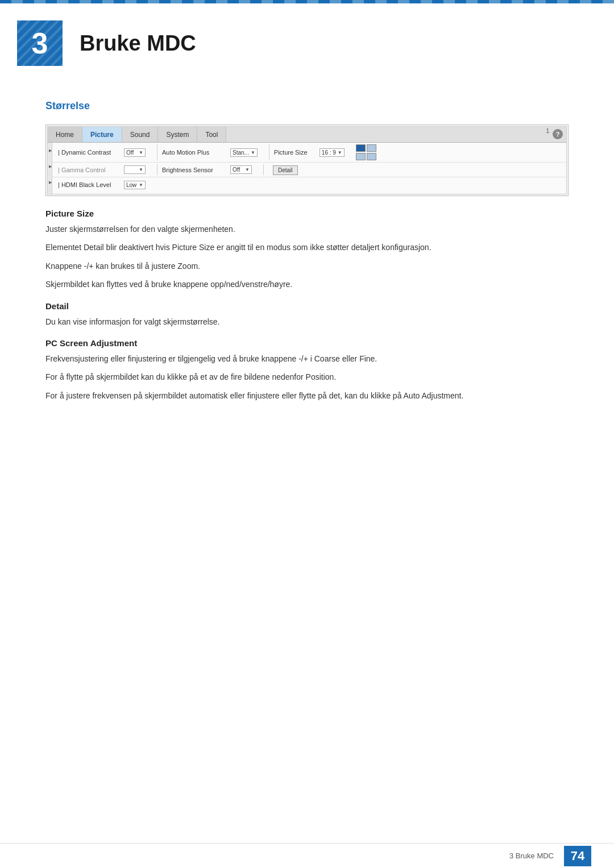  What do you see at coordinates (307, 377) in the screenshot?
I see `pc-screen-text2: For å flytte på skjermbildet kan du klik…` at bounding box center [307, 377].